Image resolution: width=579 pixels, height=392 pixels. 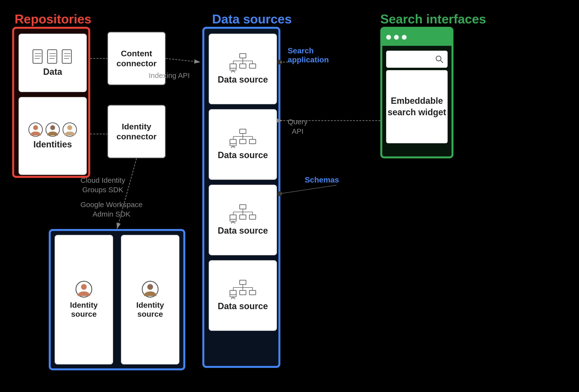 I want to click on repositories-box: Data, so click(x=51, y=102).